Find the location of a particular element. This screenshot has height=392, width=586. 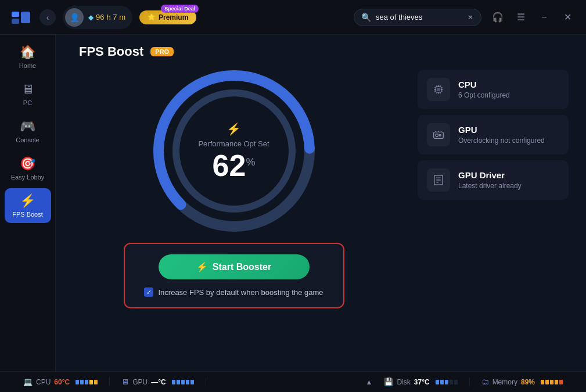

cpu-status-value: 60°C is located at coordinates (62, 382).